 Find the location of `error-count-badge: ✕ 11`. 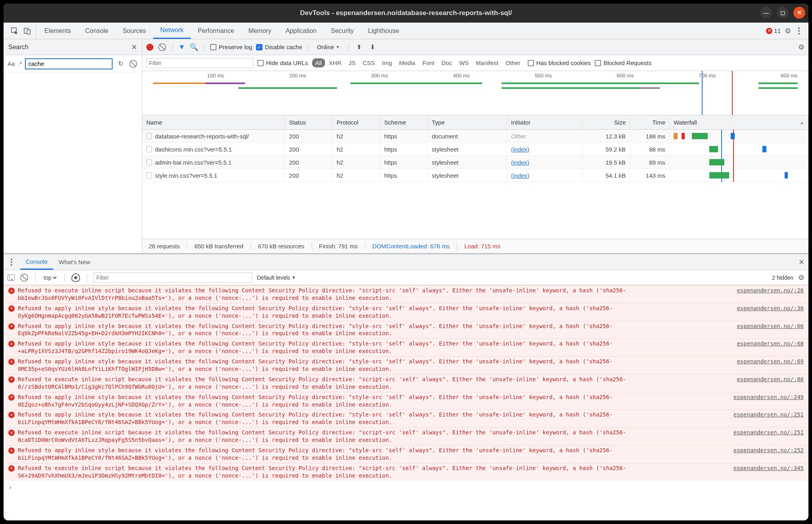

error-count-badge: ✕ 11 is located at coordinates (773, 31).